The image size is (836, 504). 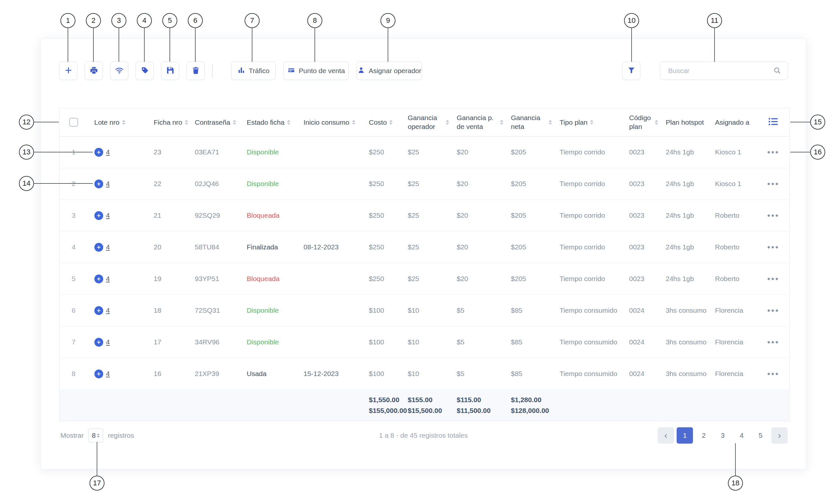 I want to click on callout-1: 1, so click(x=68, y=20).